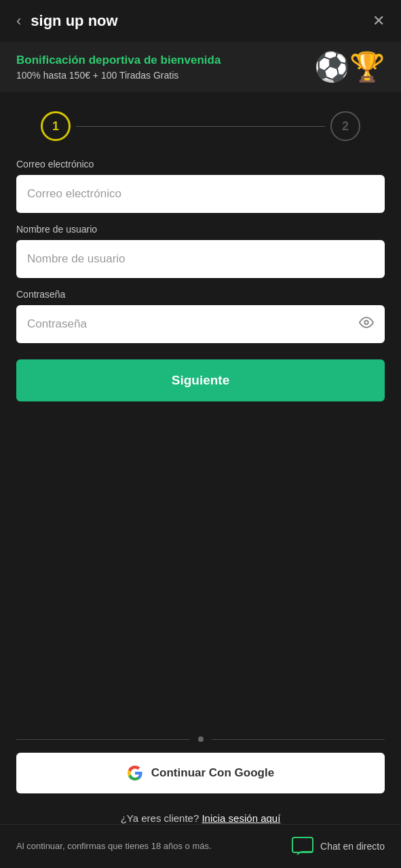  What do you see at coordinates (103, 739) in the screenshot?
I see `divider-line-left` at bounding box center [103, 739].